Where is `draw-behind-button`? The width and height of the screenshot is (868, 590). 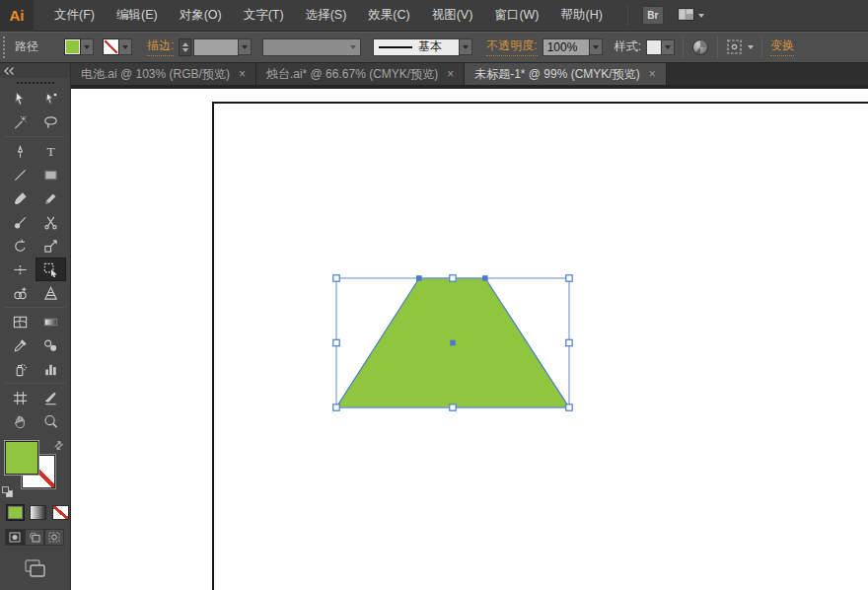
draw-behind-button is located at coordinates (35, 537).